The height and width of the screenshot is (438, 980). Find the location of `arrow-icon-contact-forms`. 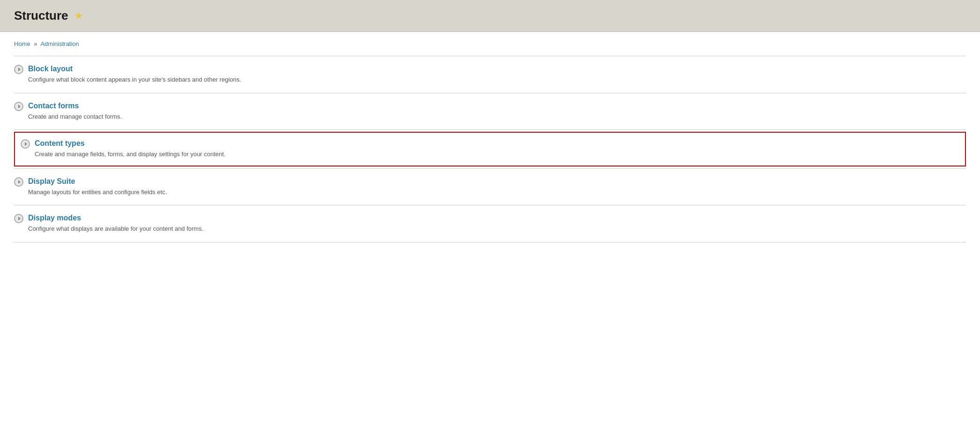

arrow-icon-contact-forms is located at coordinates (19, 106).